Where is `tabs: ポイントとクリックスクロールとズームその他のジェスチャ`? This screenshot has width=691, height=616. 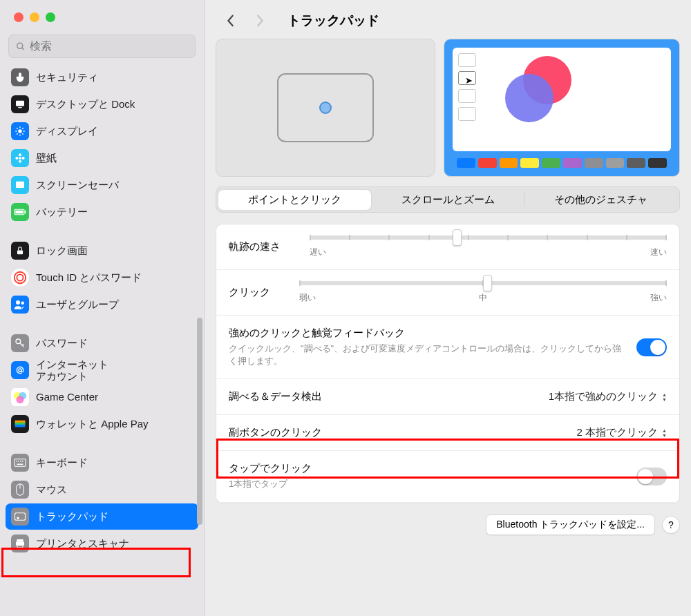 tabs: ポイントとクリックスクロールとズームその他のジェスチャ is located at coordinates (448, 200).